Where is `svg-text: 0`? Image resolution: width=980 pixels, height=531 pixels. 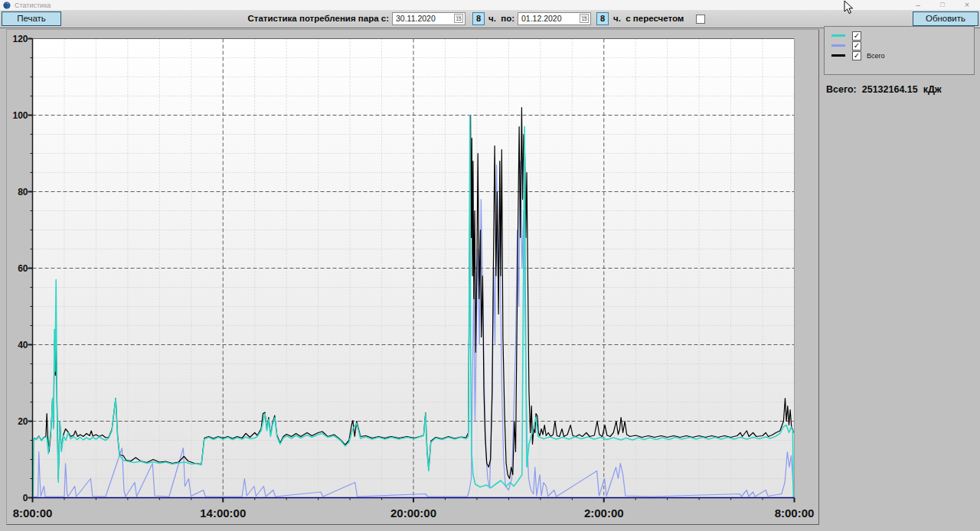
svg-text: 0 is located at coordinates (26, 498).